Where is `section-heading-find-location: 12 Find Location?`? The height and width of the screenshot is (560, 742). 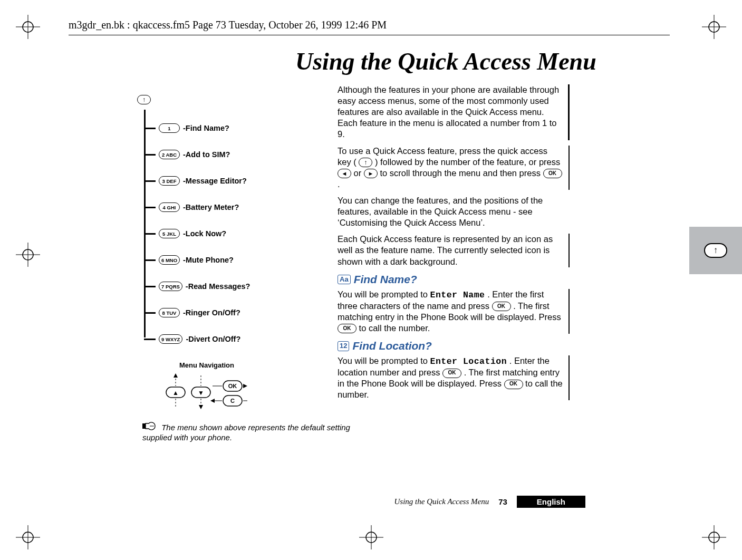
section-heading-find-location: 12 Find Location? is located at coordinates (454, 346).